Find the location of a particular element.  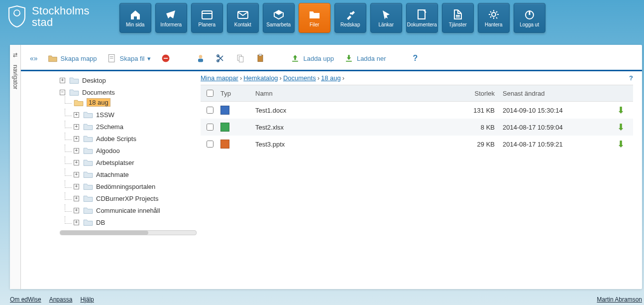

breadcrumb-link: Mina mappar is located at coordinates (219, 78).